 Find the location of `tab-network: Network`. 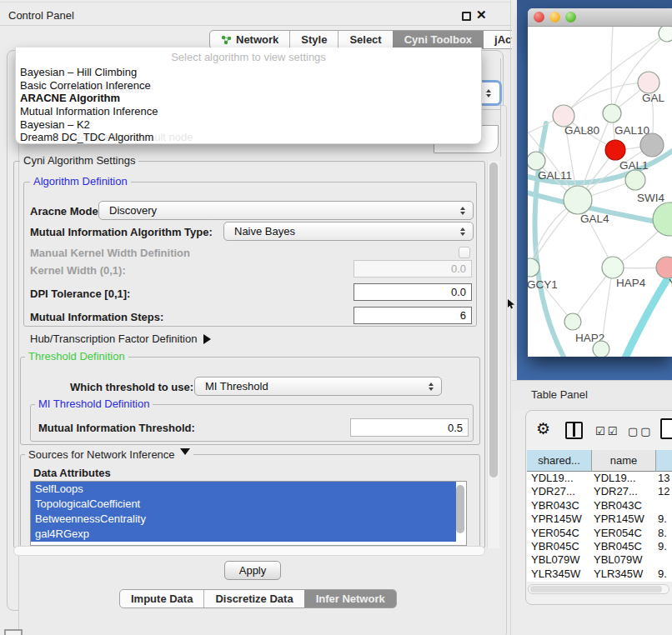

tab-network: Network is located at coordinates (250, 40).